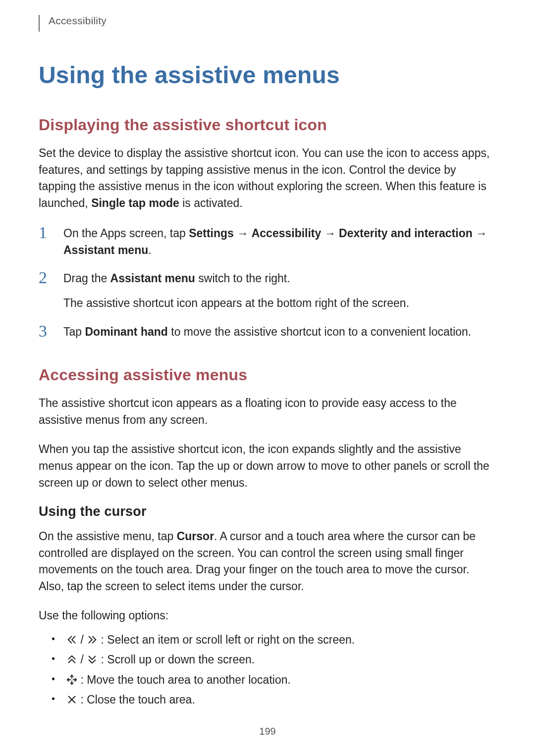 This screenshot has width=535, height=756. I want to click on section-heading-display-icon: Displaying the assistive shortcut icon, so click(268, 125).